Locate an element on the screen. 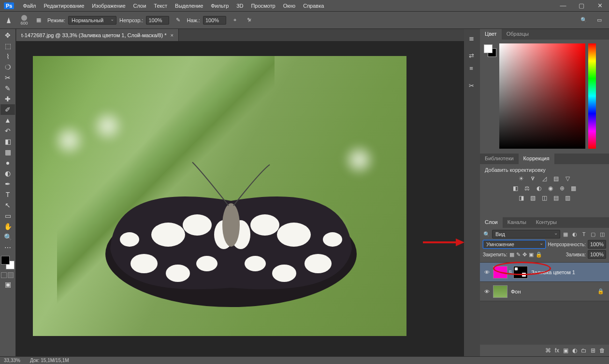 This screenshot has width=609, height=364. tab-color: Цвет is located at coordinates (491, 34).